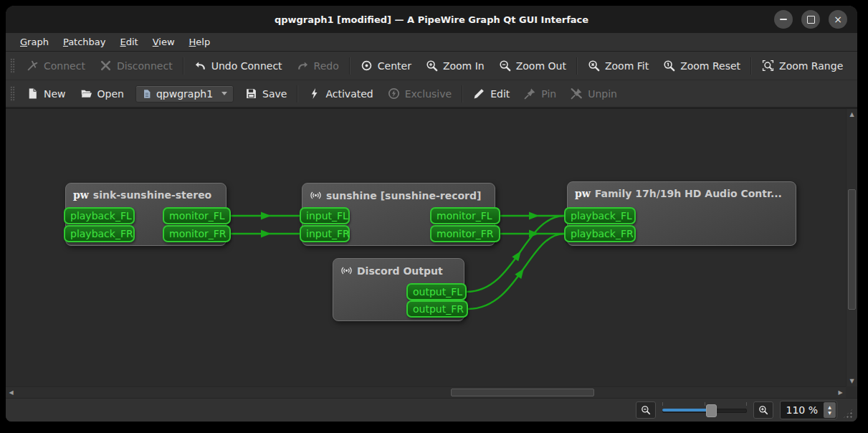  Describe the element at coordinates (81, 195) in the screenshot. I see `pipewire-icon: pw` at that location.